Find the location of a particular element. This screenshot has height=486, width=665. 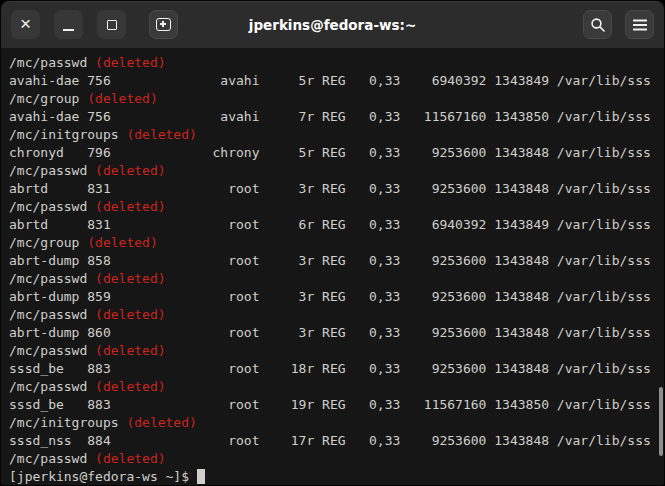

terminal-line: sssd_be 883 root 18r REG 0,33 9253600 13… is located at coordinates (336, 369).